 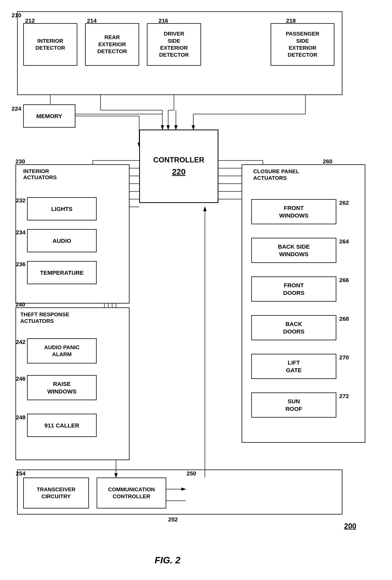 What do you see at coordinates (163, 21) in the screenshot?
I see `ref-216: 216` at bounding box center [163, 21].